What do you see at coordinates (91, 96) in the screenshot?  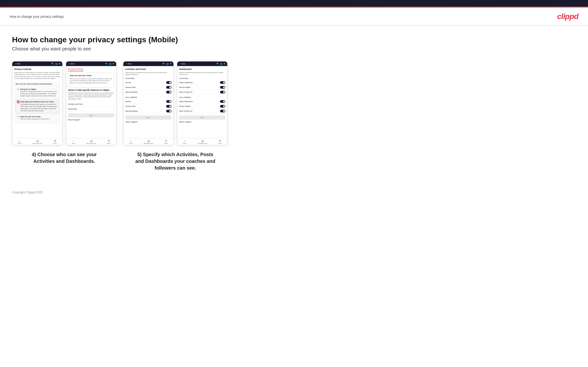 I see `show-hide-text: Regardless of the privacy controls that …` at bounding box center [91, 96].